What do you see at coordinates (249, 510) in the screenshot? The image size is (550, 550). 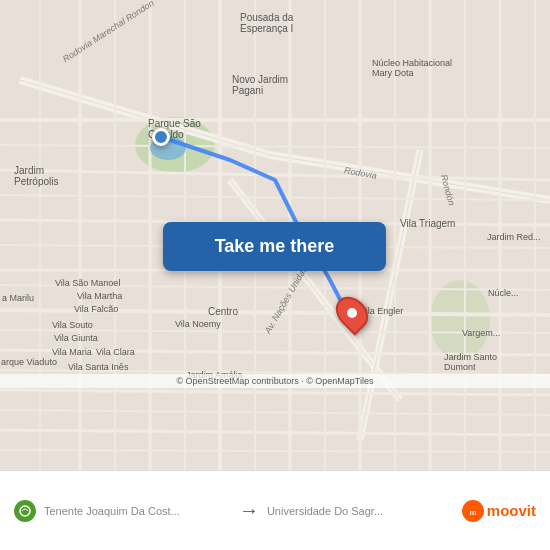 I see `route-arrow: →` at bounding box center [249, 510].